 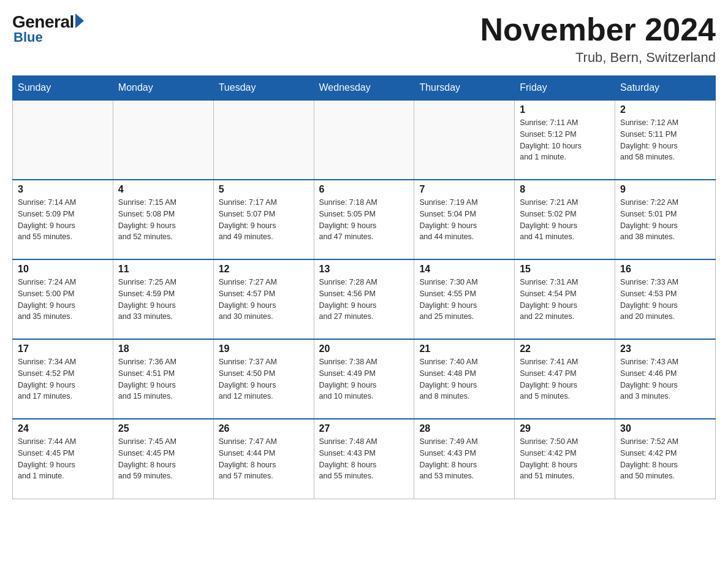 What do you see at coordinates (364, 379) in the screenshot?
I see `day-info: Sunrise: 7:38 AMSunset: 4:49 PMDaylight:…` at bounding box center [364, 379].